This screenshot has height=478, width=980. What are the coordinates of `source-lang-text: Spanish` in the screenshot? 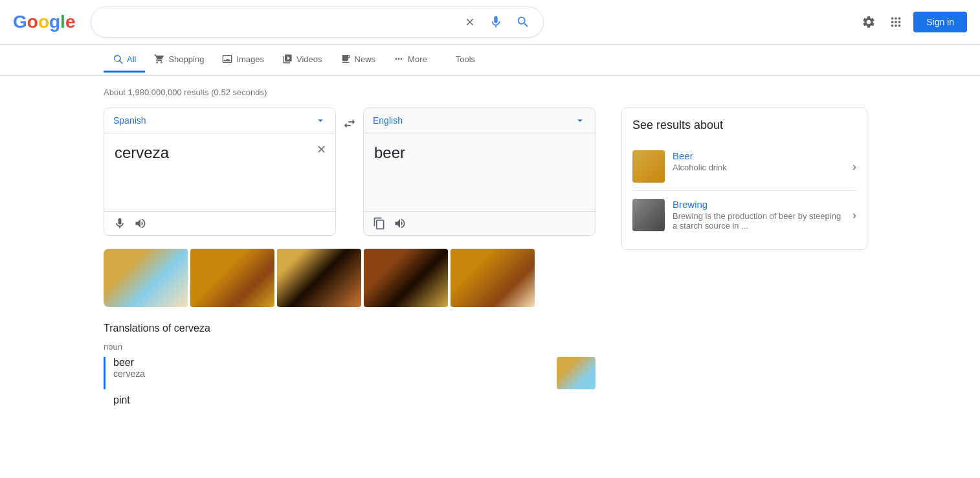 It's located at (129, 120).